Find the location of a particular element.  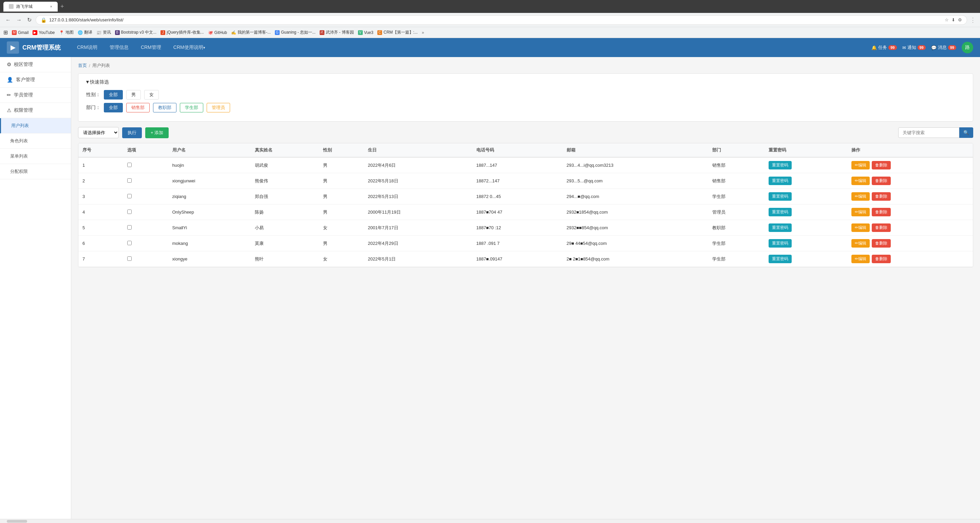

address-bar: 🔒 127.0.0.1:8800/stark/web/userinfo/list… is located at coordinates (501, 20).